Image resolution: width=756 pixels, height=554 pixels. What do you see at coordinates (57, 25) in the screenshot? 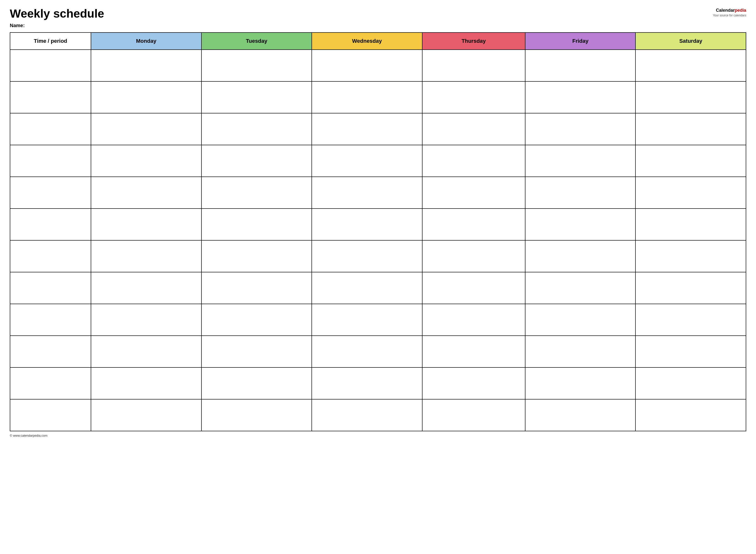
I see `name-label: Name:` at bounding box center [57, 25].